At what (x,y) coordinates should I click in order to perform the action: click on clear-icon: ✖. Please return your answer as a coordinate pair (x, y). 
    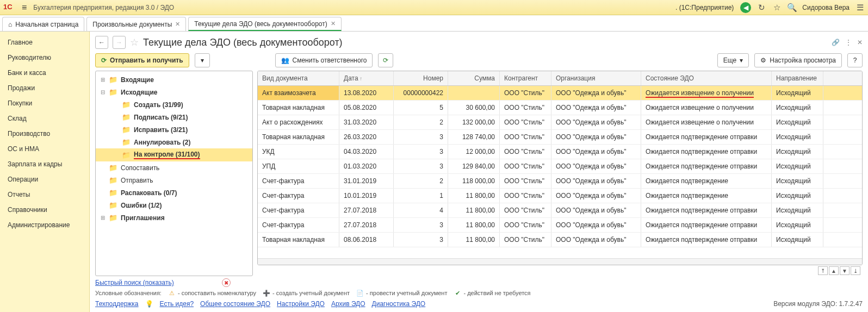
    Looking at the image, I should click on (226, 283).